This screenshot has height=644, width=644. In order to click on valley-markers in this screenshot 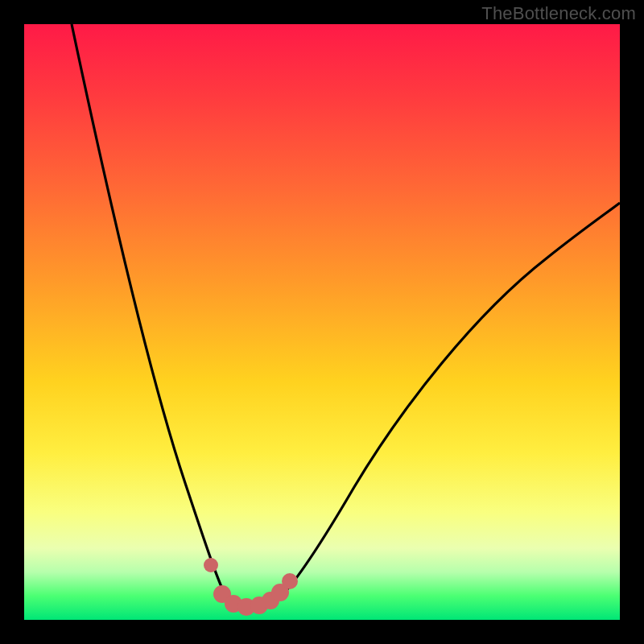, I will do `click(251, 587)`.